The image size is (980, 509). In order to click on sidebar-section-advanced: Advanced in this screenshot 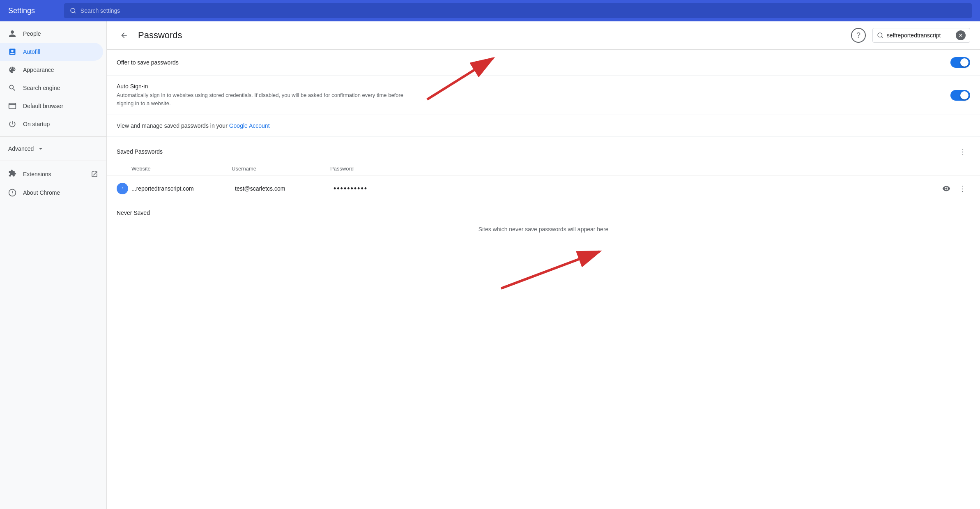, I will do `click(53, 149)`.